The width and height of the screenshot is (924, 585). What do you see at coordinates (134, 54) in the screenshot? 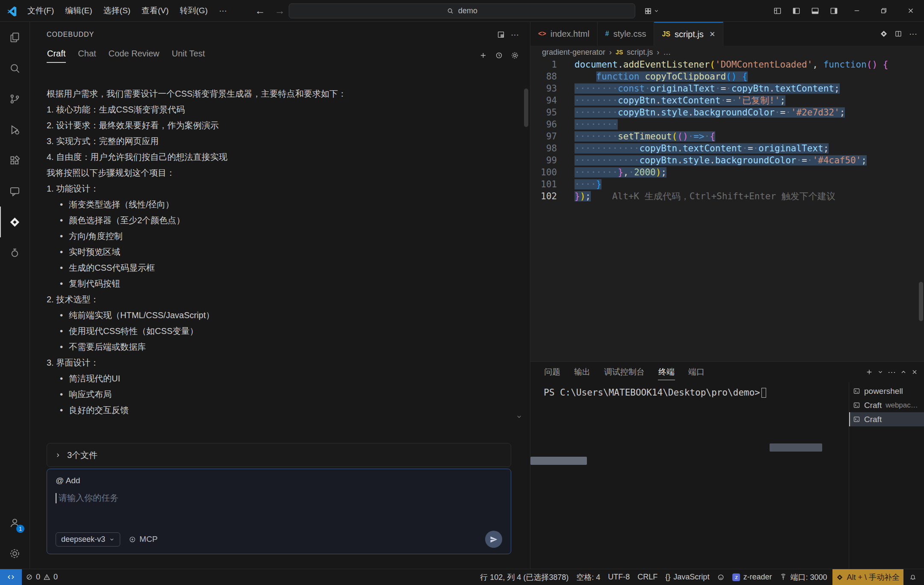
I see `tab-code-review: Code Review` at bounding box center [134, 54].